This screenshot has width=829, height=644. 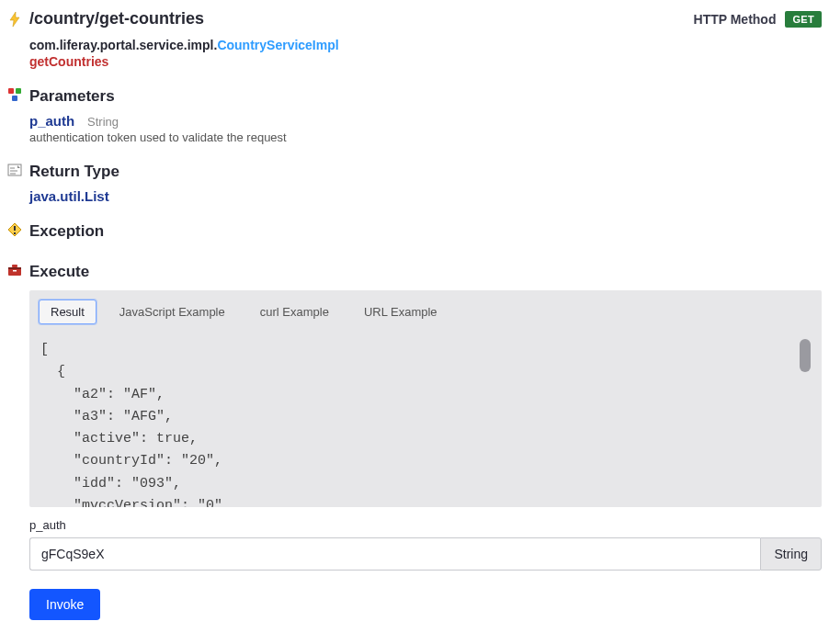 I want to click on tab-result: Result, so click(x=68, y=312).